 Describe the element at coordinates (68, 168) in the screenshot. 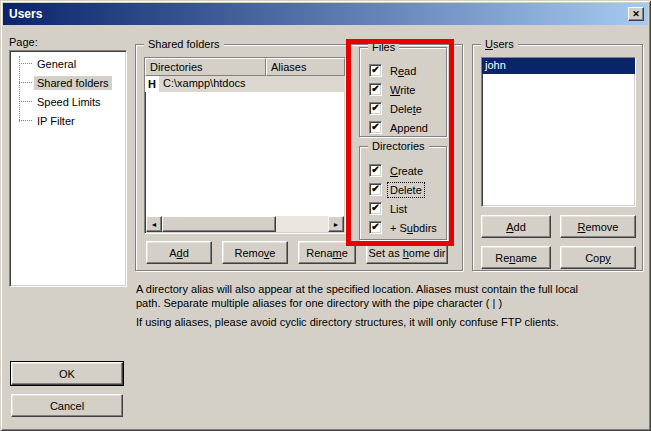

I see `page-list: General Shared folders Speed Limits IP F…` at that location.